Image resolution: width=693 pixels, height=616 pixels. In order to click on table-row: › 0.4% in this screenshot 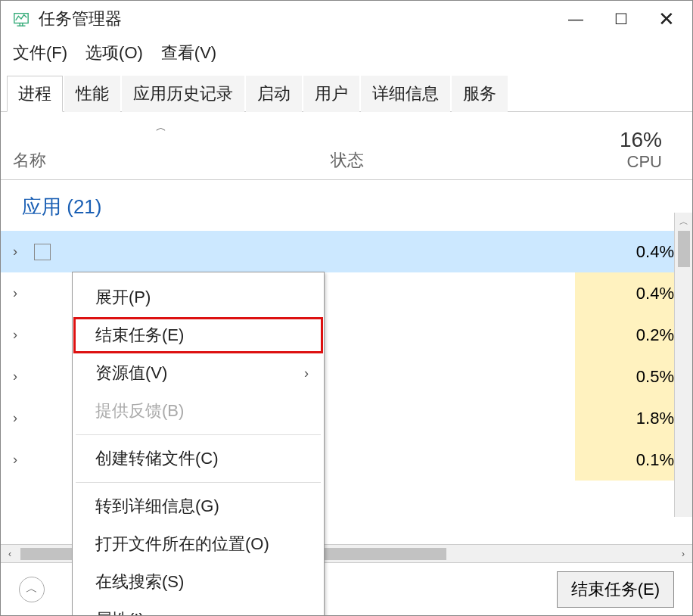, I will do `click(346, 251)`.